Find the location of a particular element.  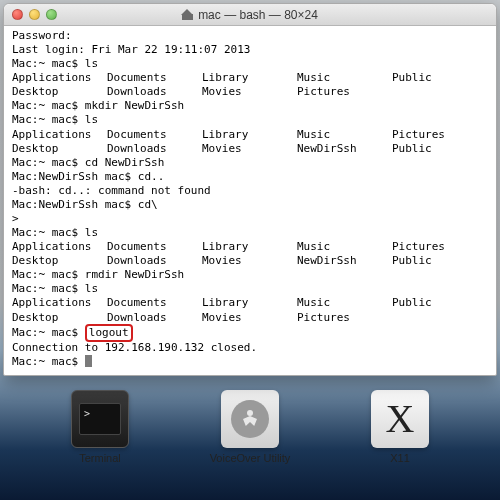

terminal-icon is located at coordinates (100, 419).